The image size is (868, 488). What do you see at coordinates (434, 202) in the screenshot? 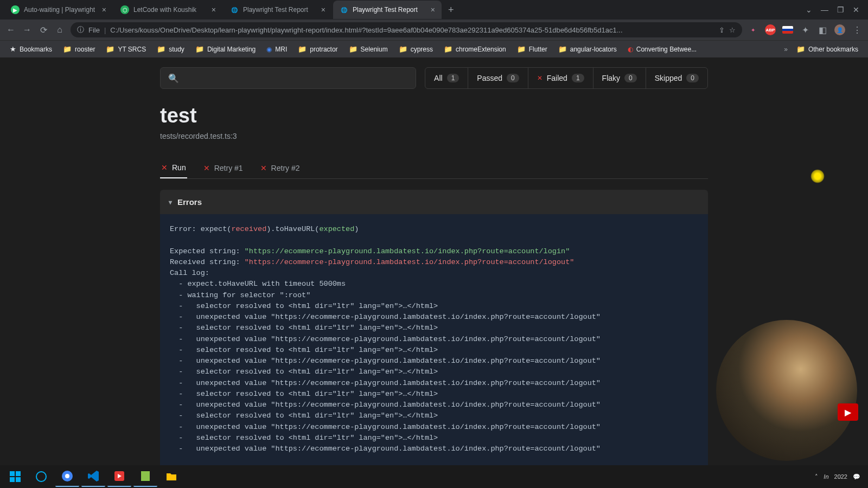
I see `errors-section-header: ▾ Errors` at bounding box center [434, 202].